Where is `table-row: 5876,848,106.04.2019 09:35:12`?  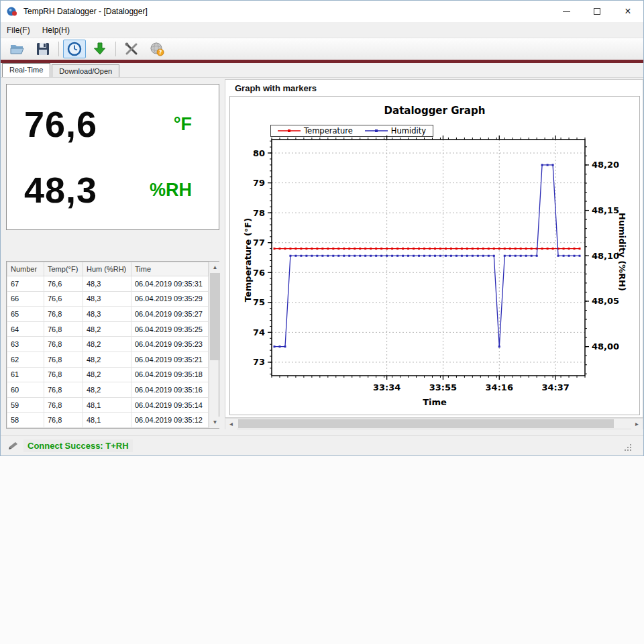
table-row: 5876,848,106.04.2019 09:35:12 is located at coordinates (108, 420).